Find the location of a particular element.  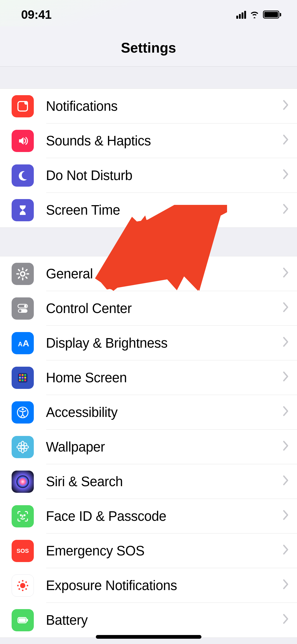

section-gap is located at coordinates (148, 242).